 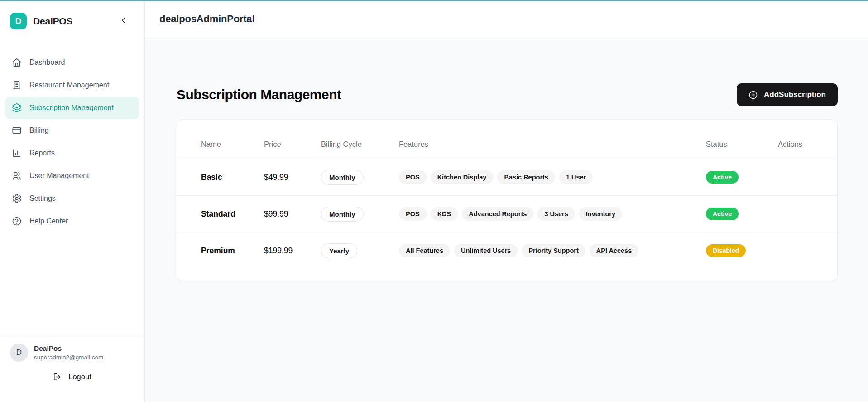 What do you see at coordinates (259, 95) in the screenshot?
I see `page-title: Subscription Management` at bounding box center [259, 95].